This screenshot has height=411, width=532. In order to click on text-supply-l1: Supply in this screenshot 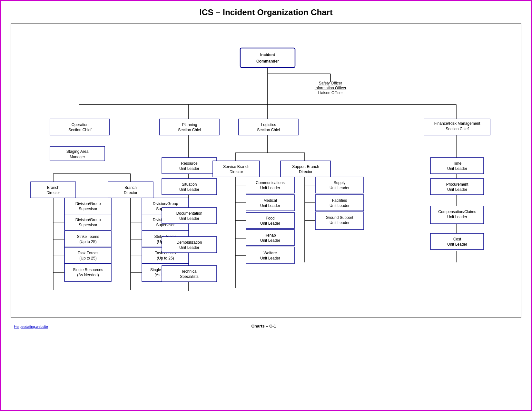, I will do `click(340, 183)`.